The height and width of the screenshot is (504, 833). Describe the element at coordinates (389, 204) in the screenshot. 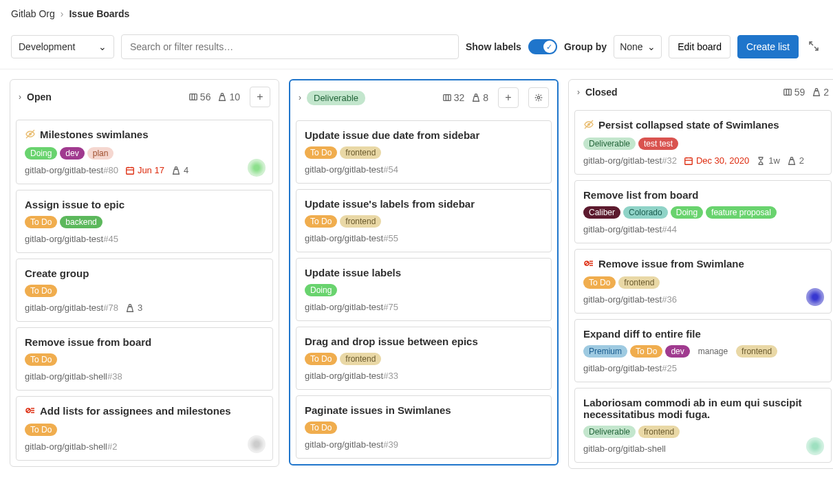

I see `card-title: Update issue's labels from sidebar` at that location.